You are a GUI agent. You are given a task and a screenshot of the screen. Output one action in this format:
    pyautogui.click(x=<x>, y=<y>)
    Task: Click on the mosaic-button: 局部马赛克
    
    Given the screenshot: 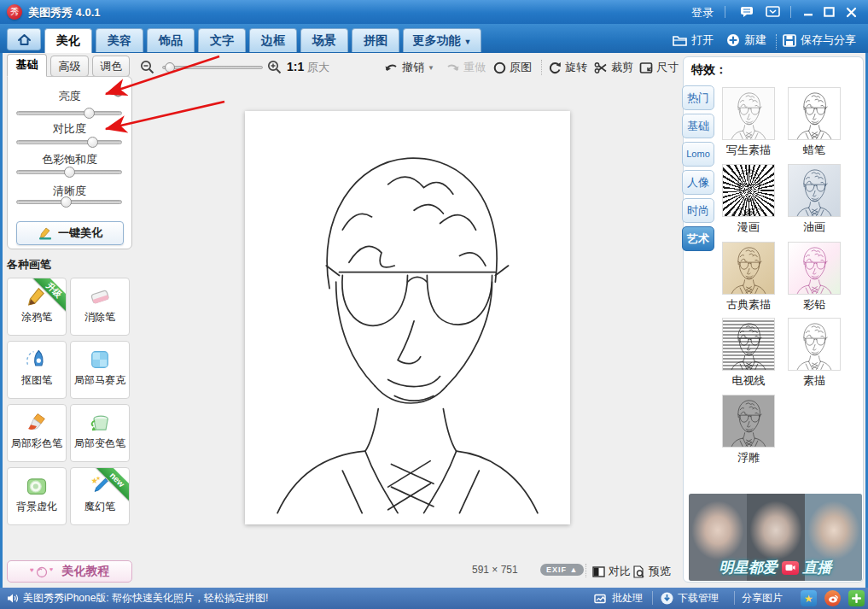 What is the action you would take?
    pyautogui.click(x=100, y=370)
    